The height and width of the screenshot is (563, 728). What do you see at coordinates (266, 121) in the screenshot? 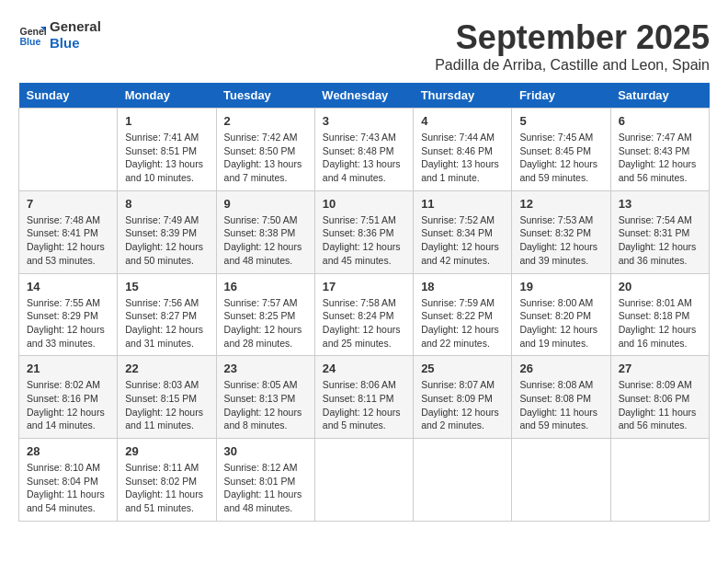
I see `day-number: 2` at bounding box center [266, 121].